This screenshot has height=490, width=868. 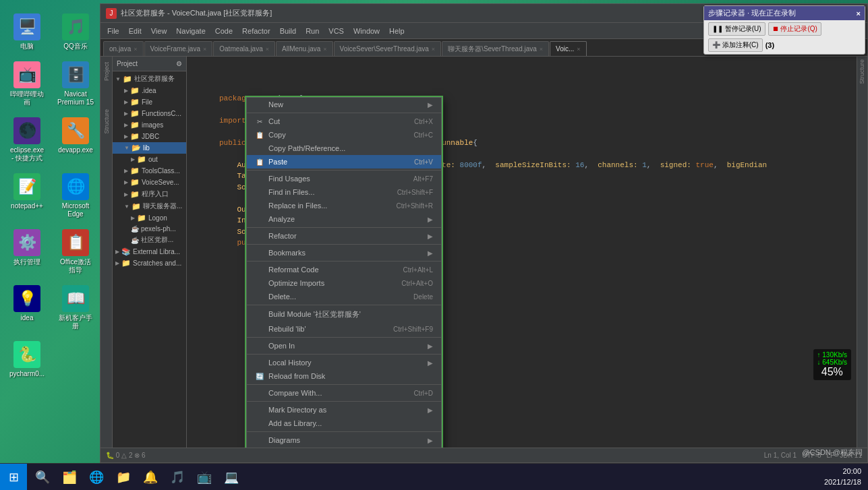 I want to click on cm-add-library: Add as Library..., so click(x=344, y=423).